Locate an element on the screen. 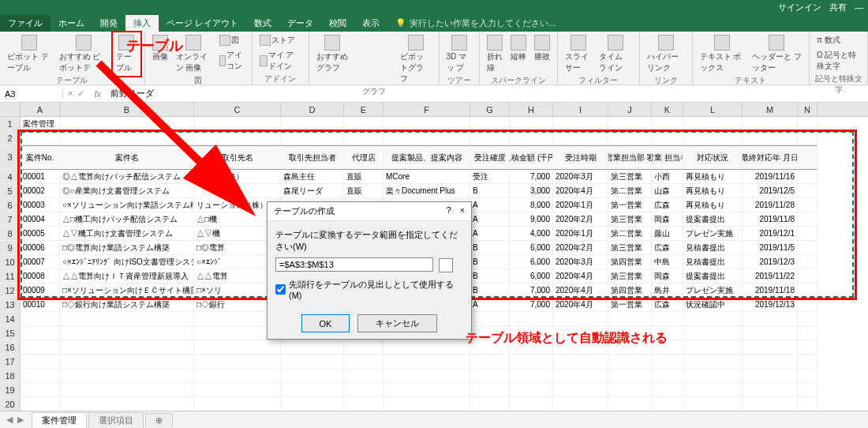 This screenshot has height=428, width=868. cell: 00005 is located at coordinates (40, 234).